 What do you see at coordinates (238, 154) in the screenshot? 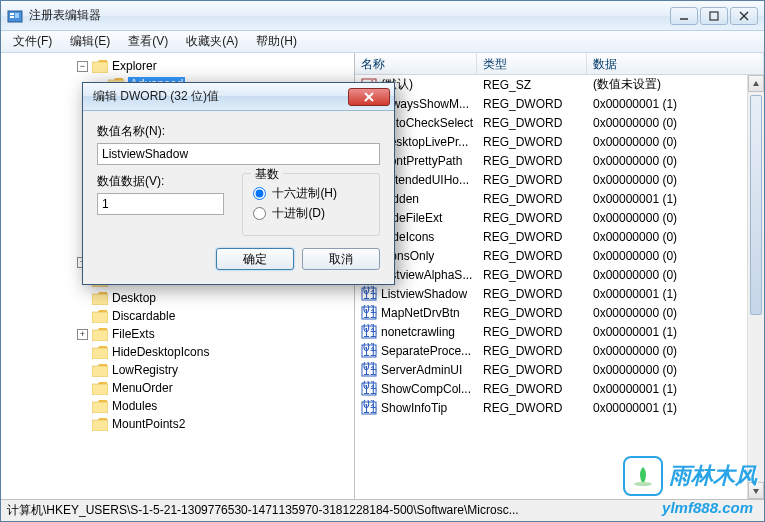
I see `value-name-input` at bounding box center [238, 154].